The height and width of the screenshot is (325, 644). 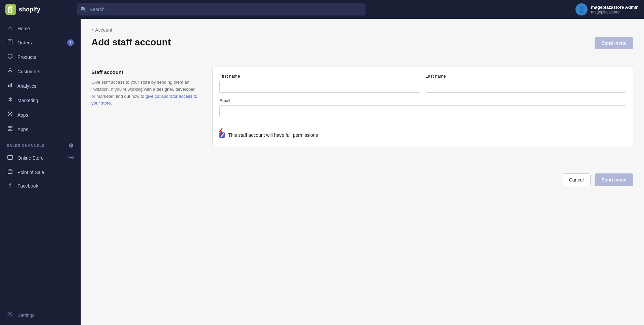 I want to click on point-of-sale-icon, so click(x=10, y=172).